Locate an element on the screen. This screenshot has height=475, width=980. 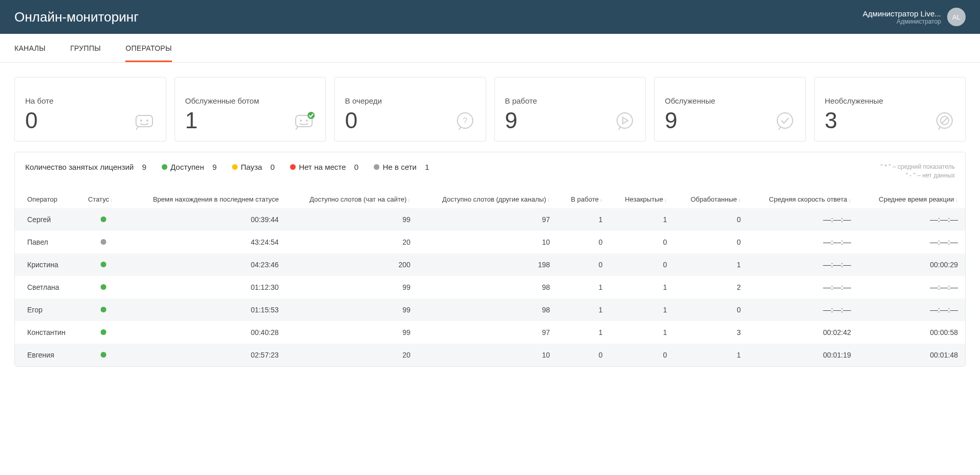
summary-card: Обслуженные ботом 1 is located at coordinates (251, 109).